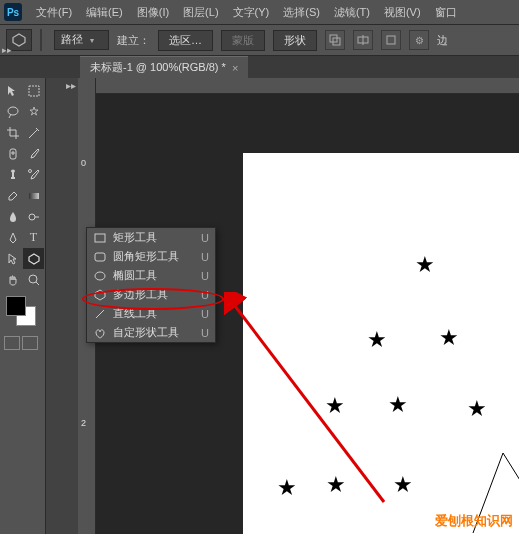 This screenshot has width=519, height=534. What do you see at coordinates (34, 238) in the screenshot?
I see `type-tool: T` at bounding box center [34, 238].